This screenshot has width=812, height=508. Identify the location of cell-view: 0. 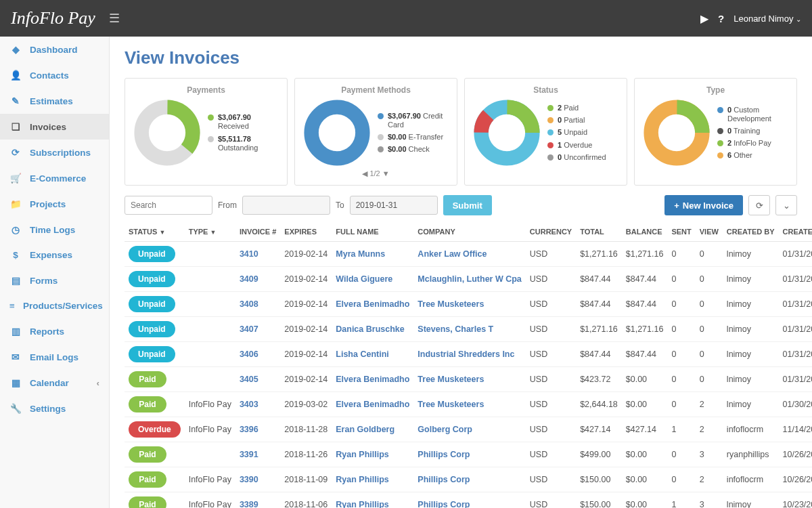
(709, 305).